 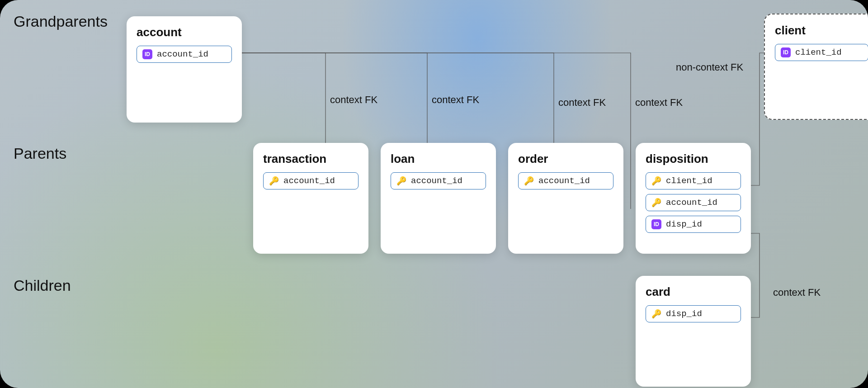 What do you see at coordinates (693, 331) in the screenshot?
I see `entity-card: card 🔑 disp_id` at bounding box center [693, 331].